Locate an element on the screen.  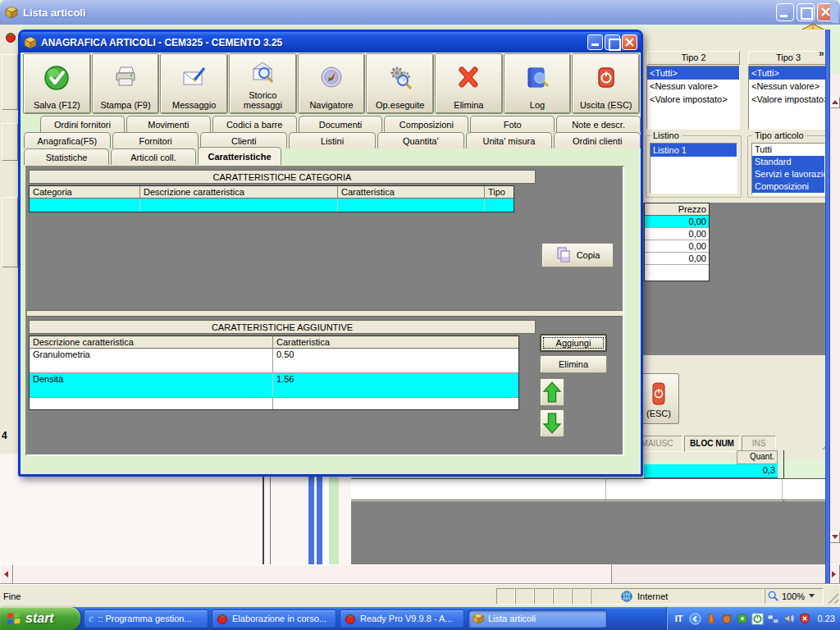
table-row-empty is located at coordinates (274, 404).